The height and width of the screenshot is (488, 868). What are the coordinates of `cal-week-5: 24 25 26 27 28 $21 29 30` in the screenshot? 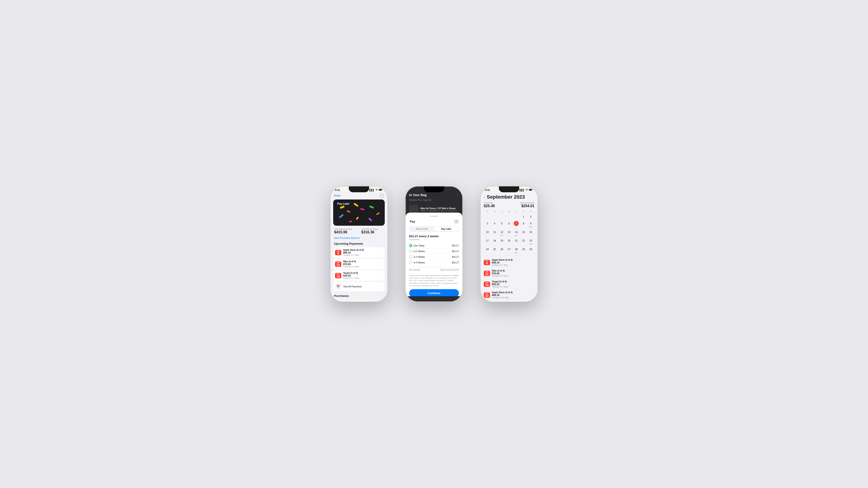 It's located at (509, 250).